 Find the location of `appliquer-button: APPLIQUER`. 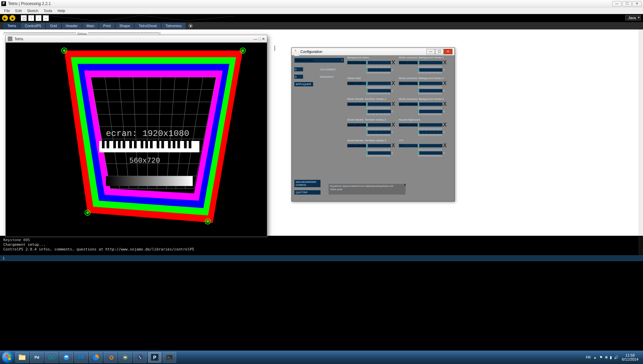

appliquer-button: APPLIQUER is located at coordinates (304, 84).